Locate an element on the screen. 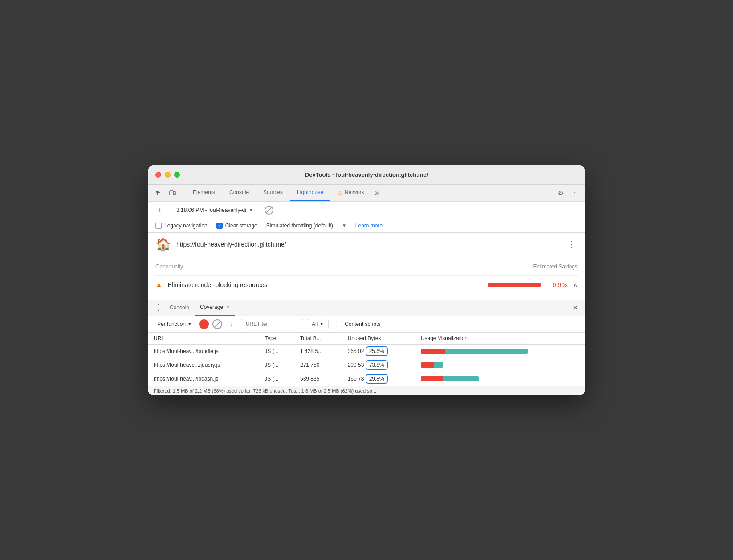 This screenshot has width=733, height=560. record-button is located at coordinates (204, 324).